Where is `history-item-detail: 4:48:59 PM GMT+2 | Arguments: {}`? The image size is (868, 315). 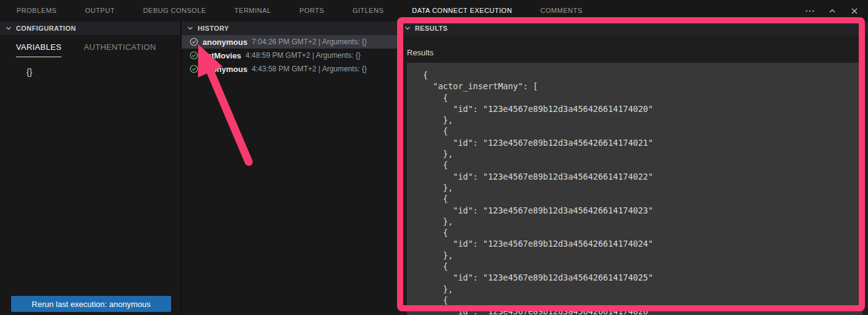 history-item-detail: 4:48:59 PM GMT+2 | Arguments: {} is located at coordinates (303, 55).